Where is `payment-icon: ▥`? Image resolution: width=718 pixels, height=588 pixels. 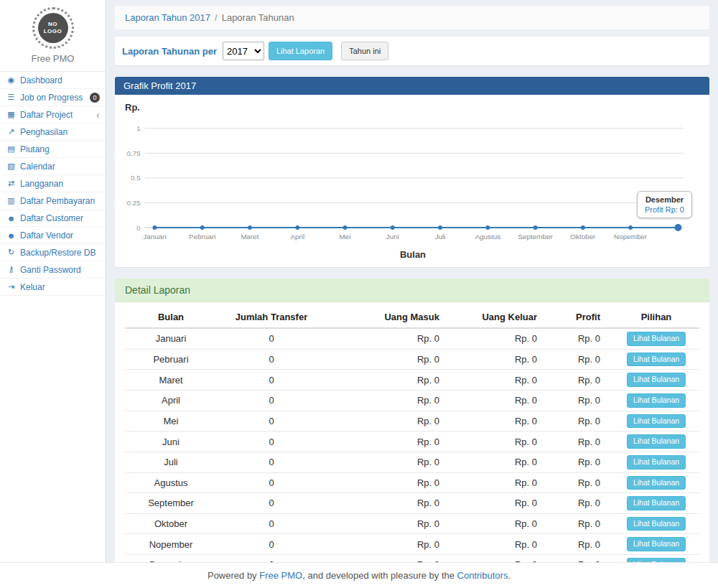 payment-icon: ▥ is located at coordinates (11, 201).